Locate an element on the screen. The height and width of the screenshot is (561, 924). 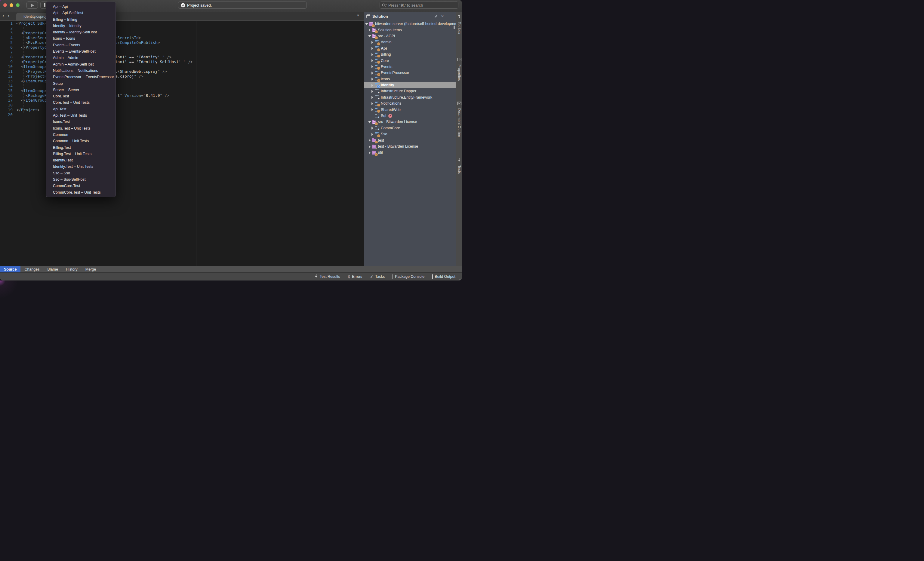
tree-item-src: ···src - Bitwarden License is located at coordinates (410, 122).